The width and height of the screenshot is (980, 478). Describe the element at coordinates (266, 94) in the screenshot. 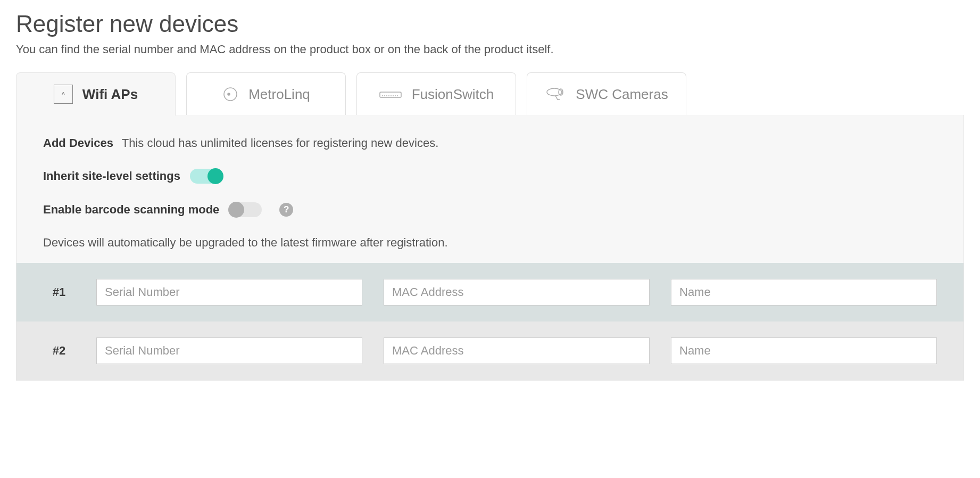

I see `tab-metrolinq: MetroLinq` at that location.